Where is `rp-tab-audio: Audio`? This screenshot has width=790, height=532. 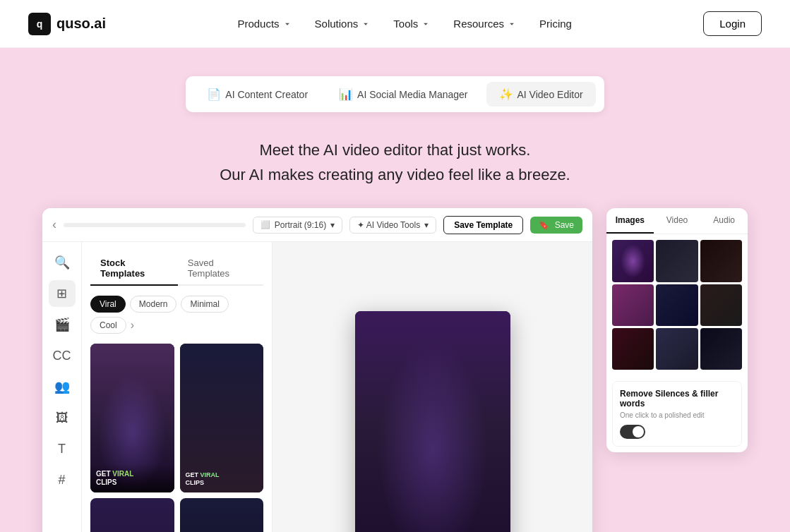 rp-tab-audio: Audio is located at coordinates (724, 221).